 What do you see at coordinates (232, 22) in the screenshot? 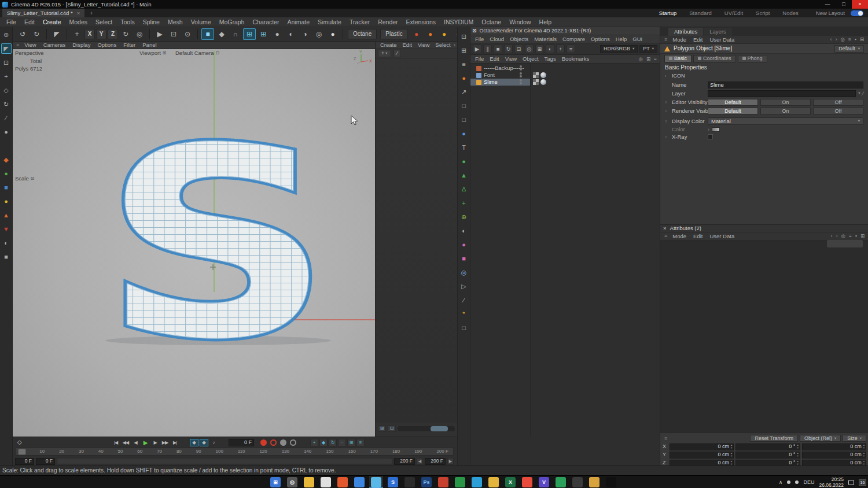
I see `menu-item: MoGraph` at bounding box center [232, 22].